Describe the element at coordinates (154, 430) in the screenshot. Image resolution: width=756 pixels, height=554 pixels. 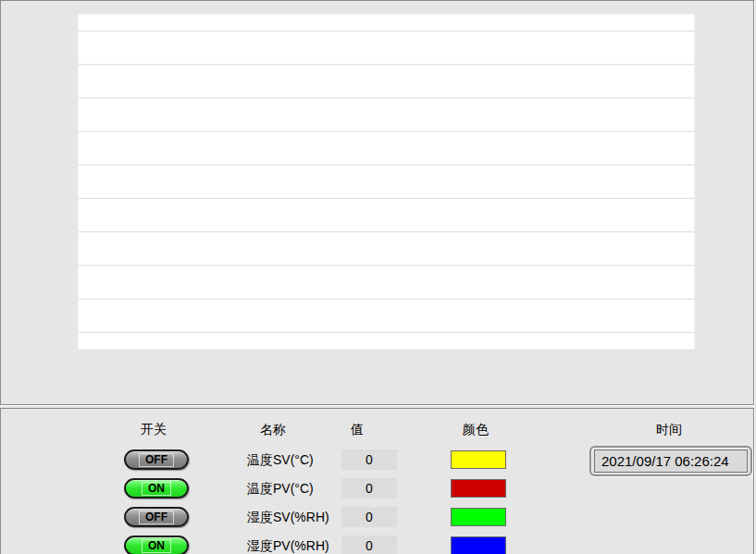
I see `header-switch: 开关` at that location.